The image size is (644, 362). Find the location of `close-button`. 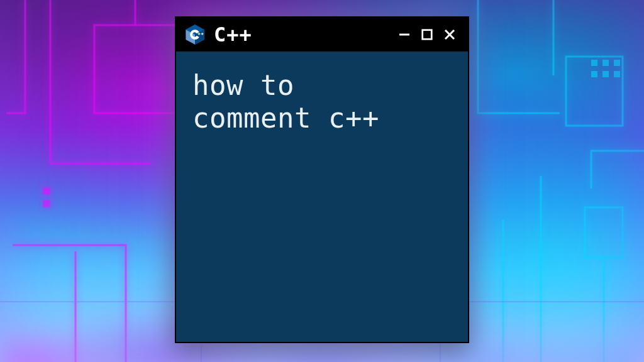

close-button is located at coordinates (450, 35).